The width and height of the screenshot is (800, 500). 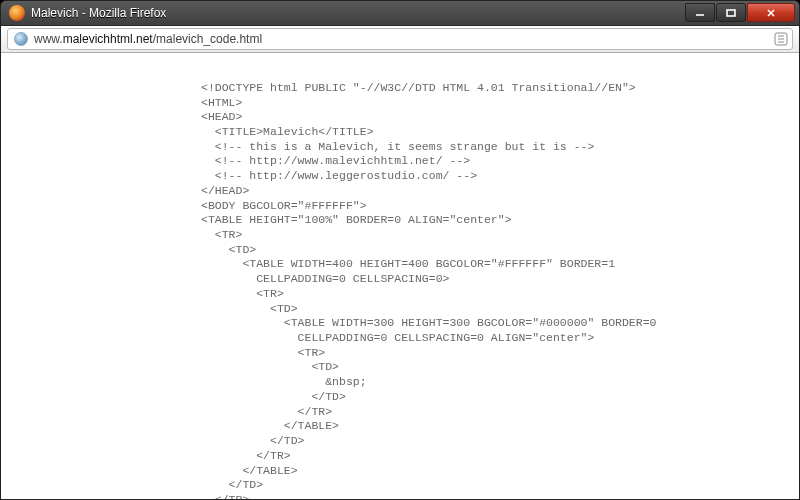 What do you see at coordinates (700, 12) in the screenshot?
I see `minimize-button` at bounding box center [700, 12].